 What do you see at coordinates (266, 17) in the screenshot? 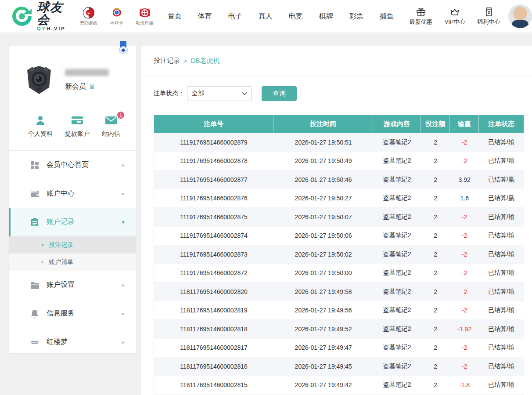
I see `top-bar: 球友会 QYH.VIP F 费耶诺德 本菲卡` at bounding box center [266, 17].